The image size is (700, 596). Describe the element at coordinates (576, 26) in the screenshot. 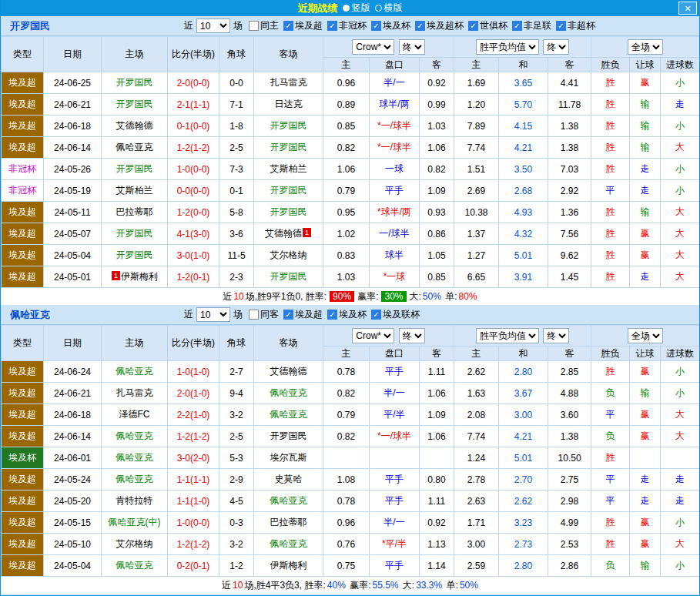

I see `filter-checkbox: ✓非超杯` at that location.